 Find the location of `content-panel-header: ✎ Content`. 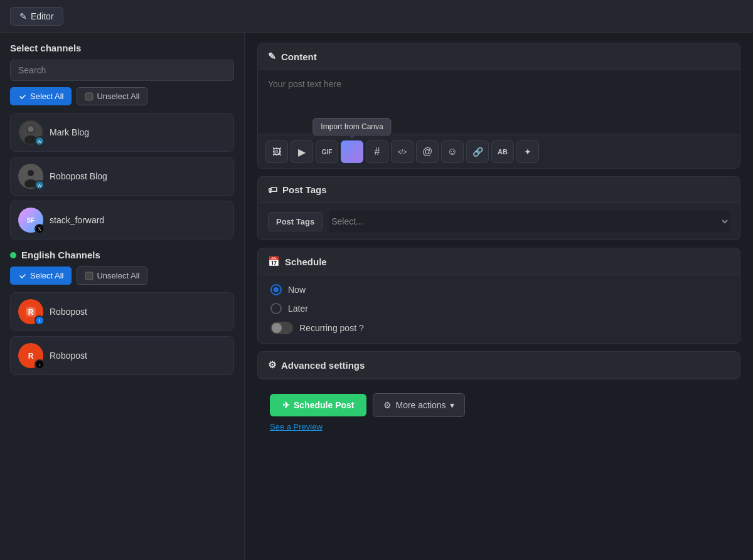

content-panel-header: ✎ Content is located at coordinates (499, 56).